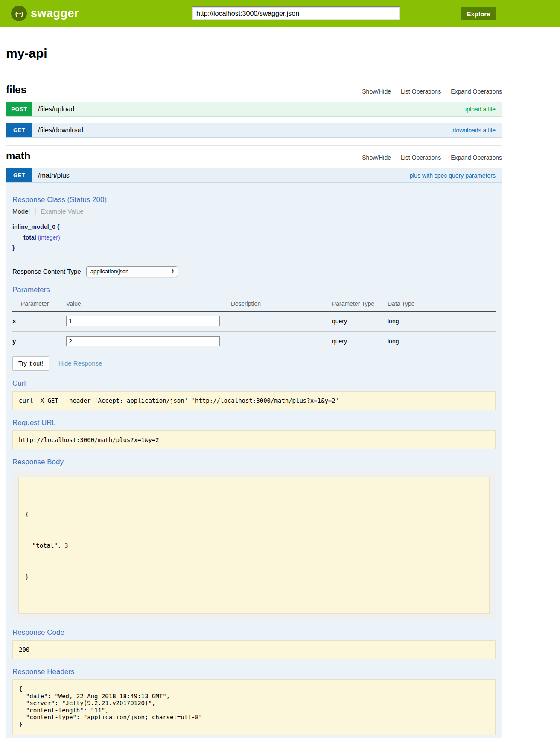 The width and height of the screenshot is (560, 738). Describe the element at coordinates (254, 363) in the screenshot. I see `try-it-out-row: Try it out! Hide Response` at that location.